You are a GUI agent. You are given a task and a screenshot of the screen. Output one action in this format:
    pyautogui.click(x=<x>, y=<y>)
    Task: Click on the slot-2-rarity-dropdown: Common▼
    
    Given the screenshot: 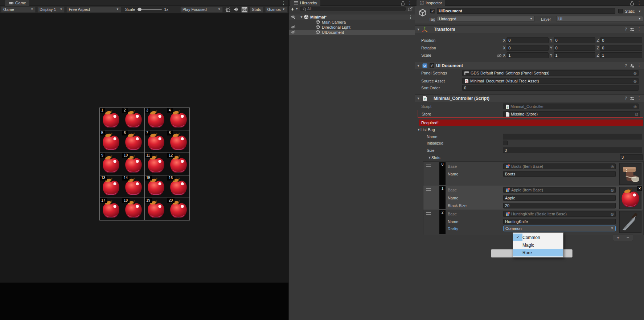 What is the action you would take?
    pyautogui.click(x=559, y=228)
    